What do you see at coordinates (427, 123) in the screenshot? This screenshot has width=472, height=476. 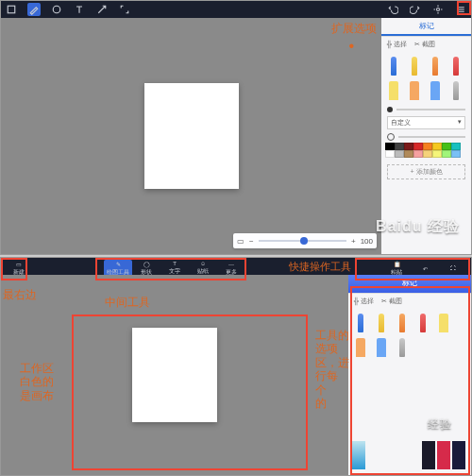 I see `size-dropdown: 自定义` at bounding box center [427, 123].